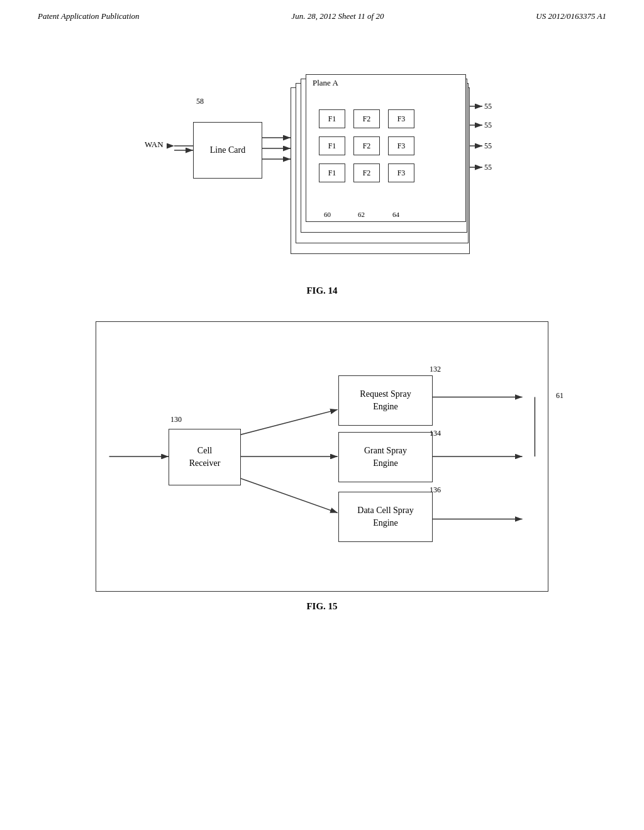  I want to click on f1-r3: F1, so click(332, 173).